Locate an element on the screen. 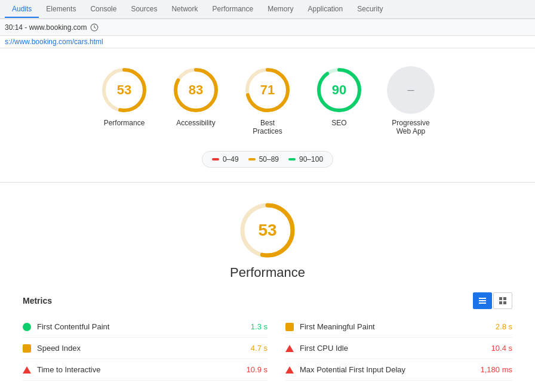 The height and width of the screenshot is (392, 535). metric-icon-tti is located at coordinates (27, 370).